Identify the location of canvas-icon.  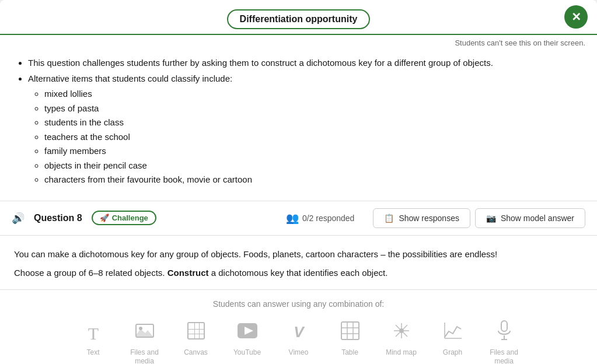
(196, 331).